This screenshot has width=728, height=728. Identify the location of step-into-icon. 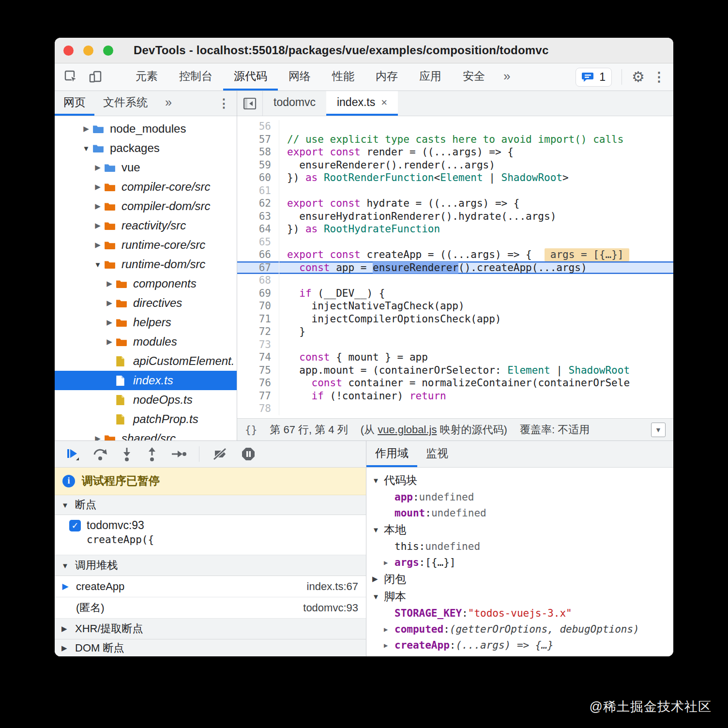
(127, 454).